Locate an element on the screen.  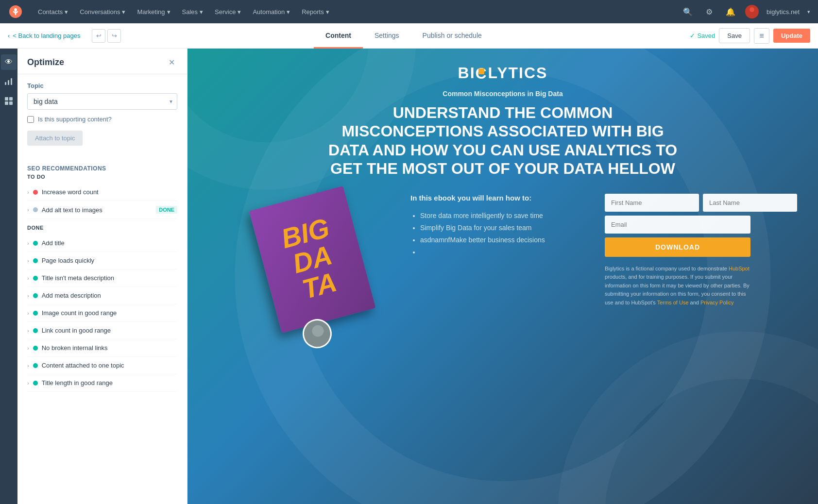
seo-item-image-count: › Image count in good range is located at coordinates (102, 313).